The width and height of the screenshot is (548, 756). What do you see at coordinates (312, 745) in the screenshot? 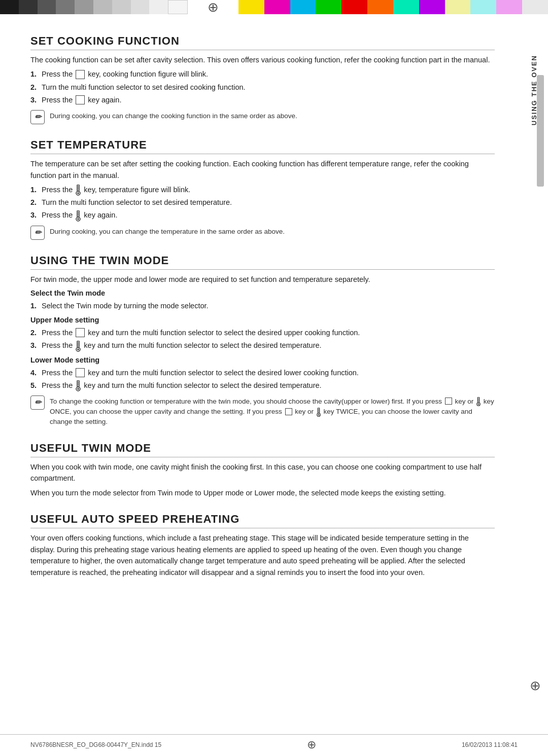
I see `footer-reg-mark-bottom: ⊕` at bounding box center [312, 745].